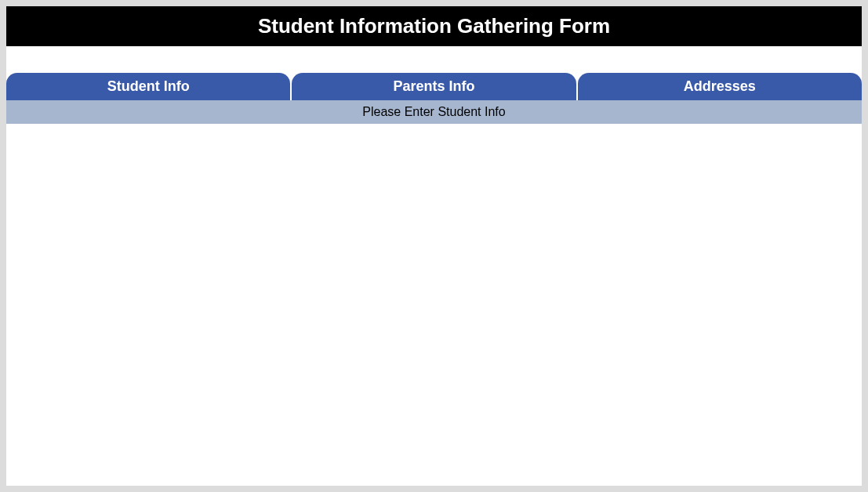 The image size is (868, 492). I want to click on page-title: Student Information Gathering Form, so click(434, 27).